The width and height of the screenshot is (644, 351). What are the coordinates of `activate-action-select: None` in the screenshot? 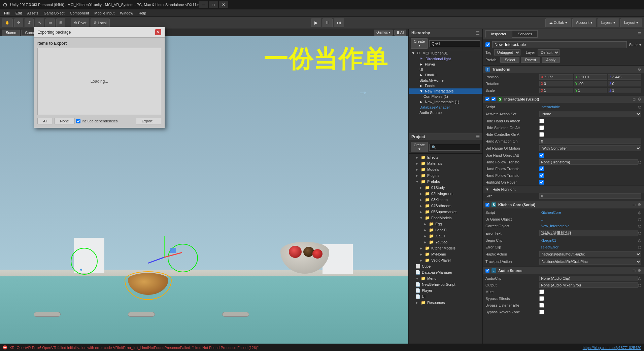 It's located at (590, 114).